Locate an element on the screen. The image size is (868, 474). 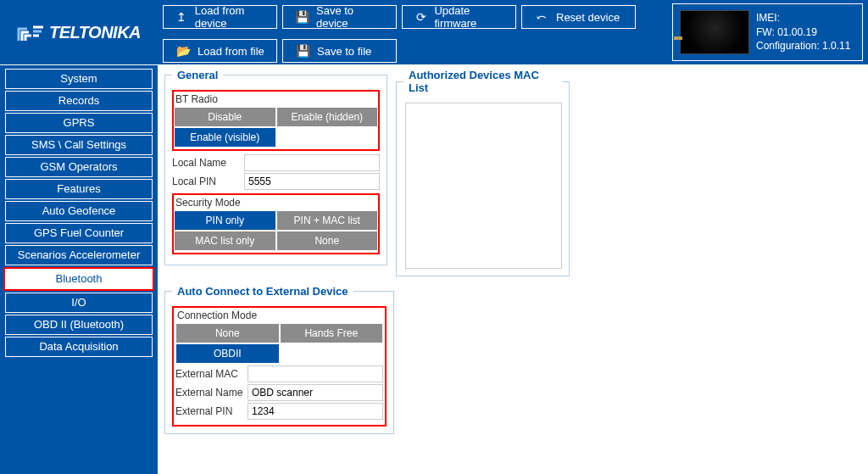
sidebar-item: I/O is located at coordinates (79, 303).